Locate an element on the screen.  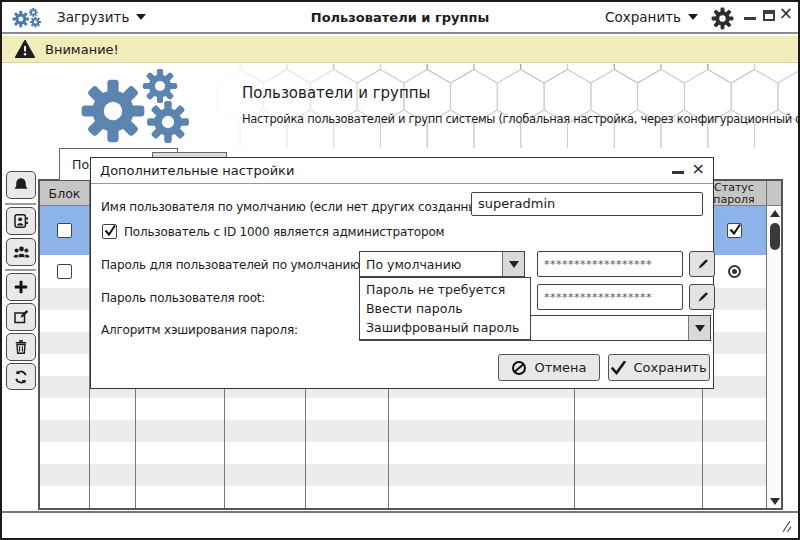
resize-grip is located at coordinates (784, 526).